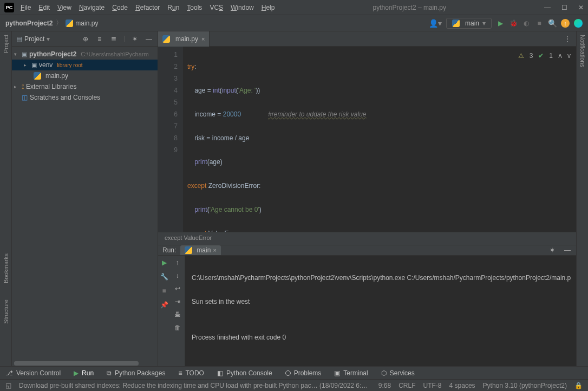 Image resolution: width=588 pixels, height=391 pixels. I want to click on menu-edit: Edit, so click(44, 8).